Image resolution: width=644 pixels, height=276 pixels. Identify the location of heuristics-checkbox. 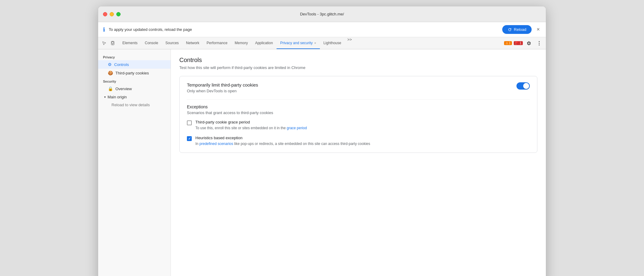
(189, 139).